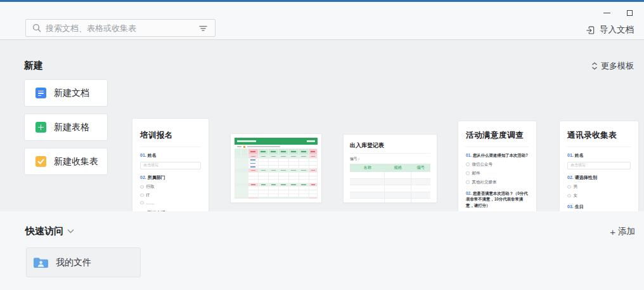  What do you see at coordinates (497, 174) in the screenshot?
I see `radio-option: 邮件` at bounding box center [497, 174].